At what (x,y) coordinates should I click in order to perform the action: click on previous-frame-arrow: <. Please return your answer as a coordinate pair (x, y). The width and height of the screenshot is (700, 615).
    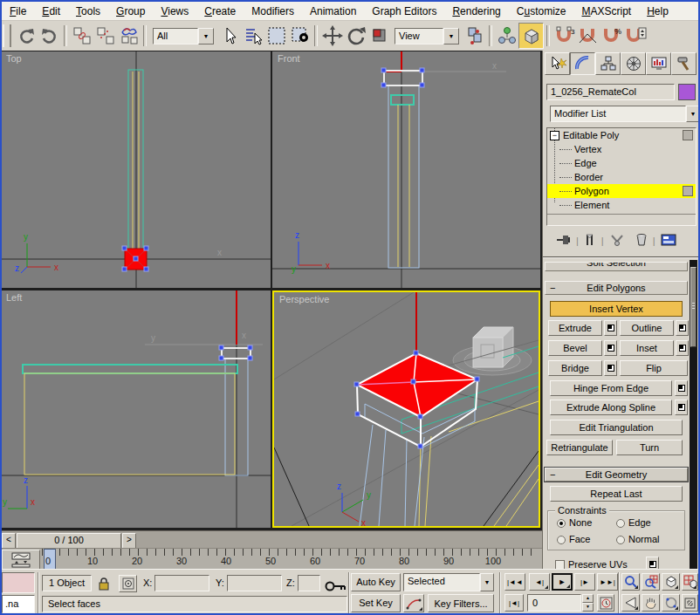
    Looking at the image, I should click on (9, 541).